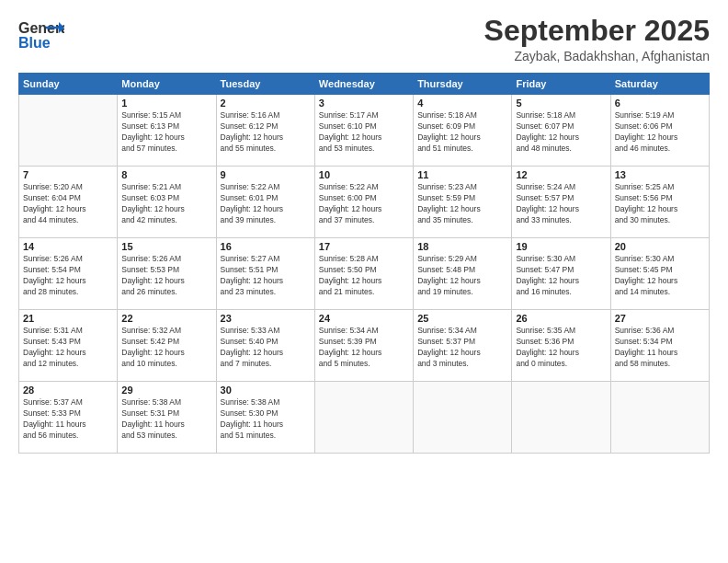  What do you see at coordinates (660, 85) in the screenshot?
I see `weekday-header-saturday: Saturday` at bounding box center [660, 85].